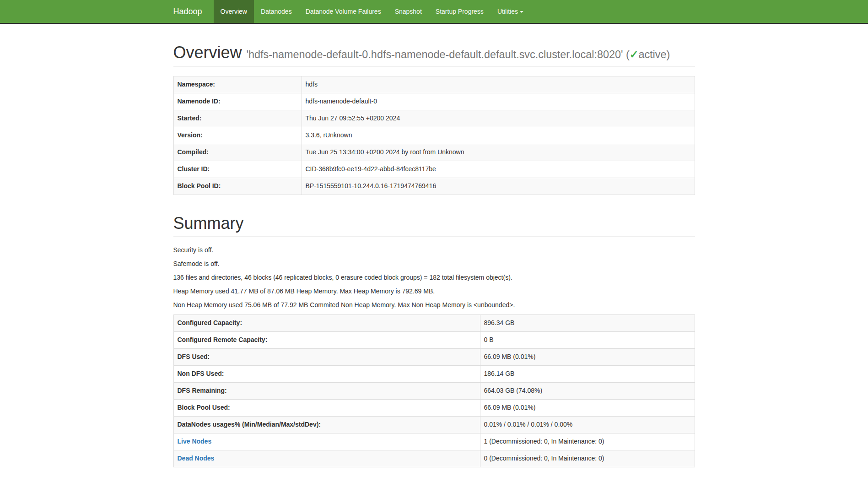 The height and width of the screenshot is (493, 868). Describe the element at coordinates (434, 118) in the screenshot. I see `table-row: Started: Thu Jun 27 09:52:55 +0200 2024` at that location.